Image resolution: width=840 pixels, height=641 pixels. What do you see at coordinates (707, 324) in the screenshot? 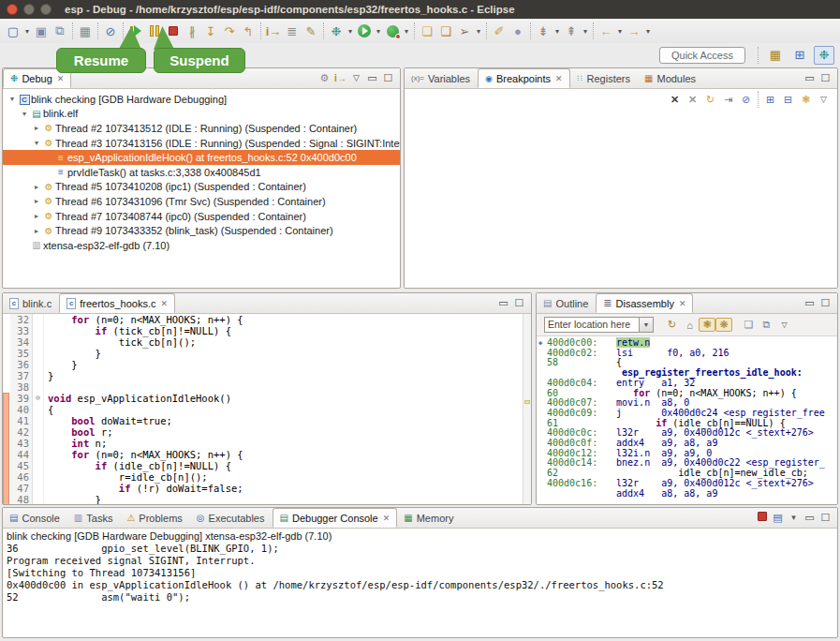
I see `show-source-icon: ❃` at bounding box center [707, 324].